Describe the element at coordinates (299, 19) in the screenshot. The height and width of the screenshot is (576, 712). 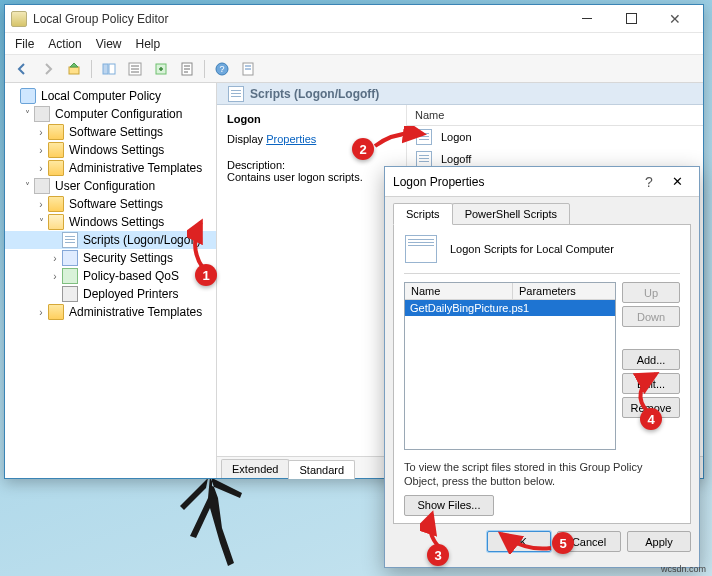
I see `window-title: Local Group Policy Editor` at that location.